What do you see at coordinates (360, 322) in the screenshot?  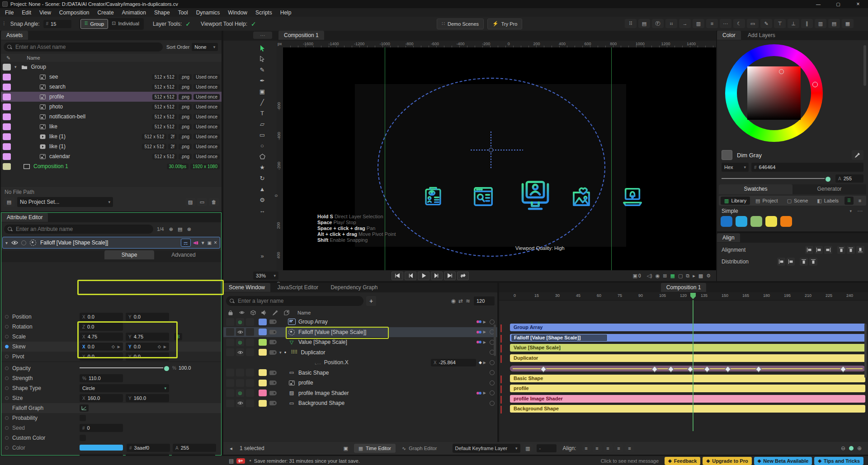 I see `layer-row: ◎ Group Array ▶` at bounding box center [360, 322].